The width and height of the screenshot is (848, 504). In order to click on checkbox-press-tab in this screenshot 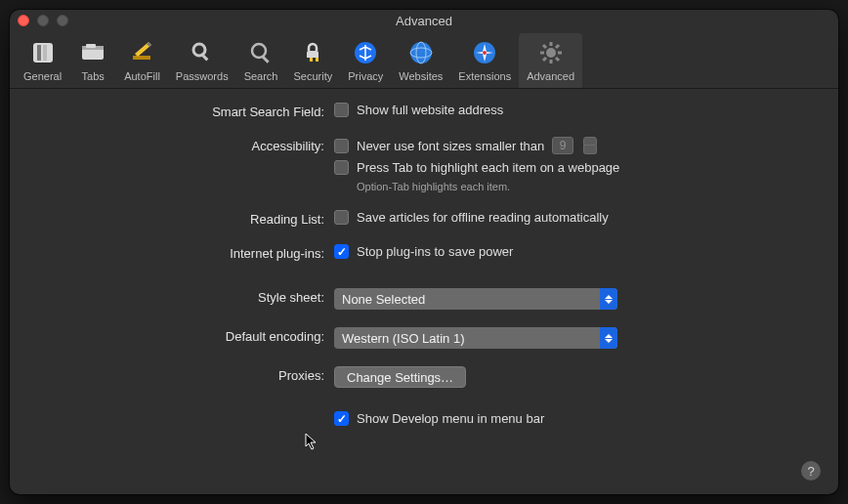, I will do `click(342, 168)`.